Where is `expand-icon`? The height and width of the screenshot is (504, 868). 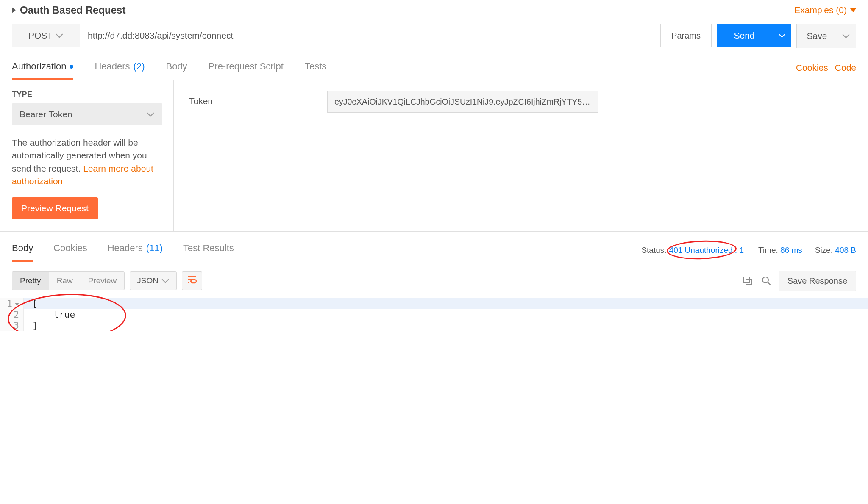 expand-icon is located at coordinates (14, 10).